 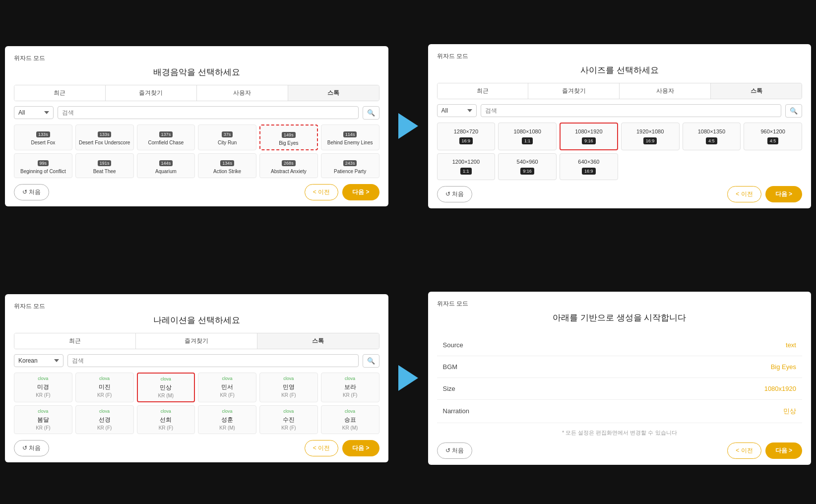 What do you see at coordinates (43, 143) in the screenshot?
I see `title-1: Desert Fox` at bounding box center [43, 143].